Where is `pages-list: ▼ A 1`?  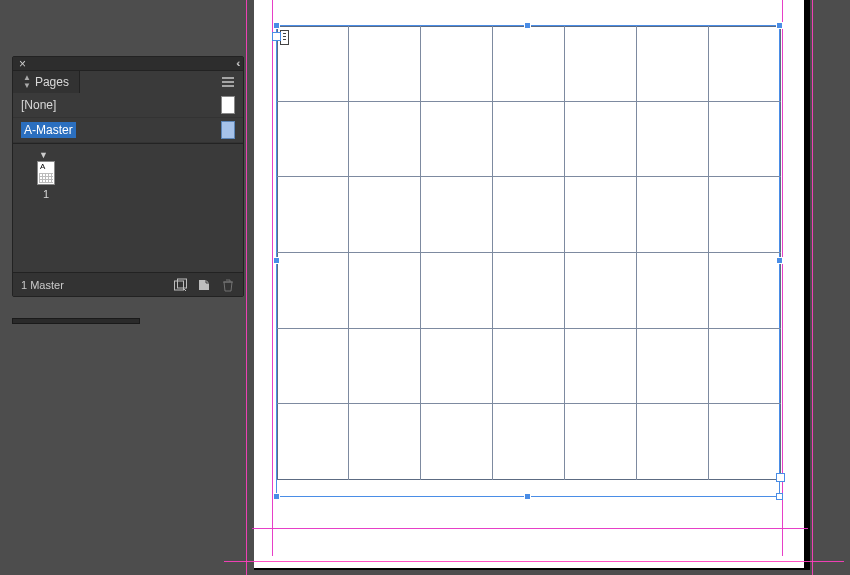 pages-list: ▼ A 1 is located at coordinates (128, 208).